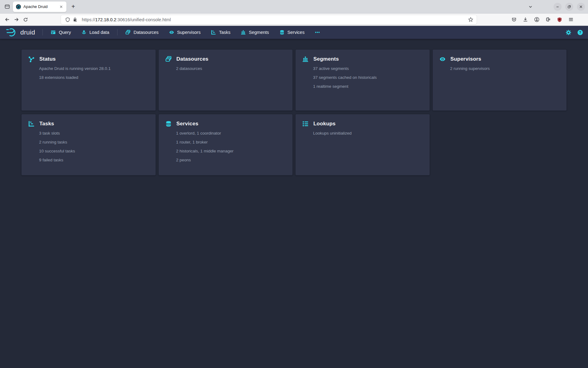  I want to click on supervisors-line: 2 running supervisors, so click(505, 69).